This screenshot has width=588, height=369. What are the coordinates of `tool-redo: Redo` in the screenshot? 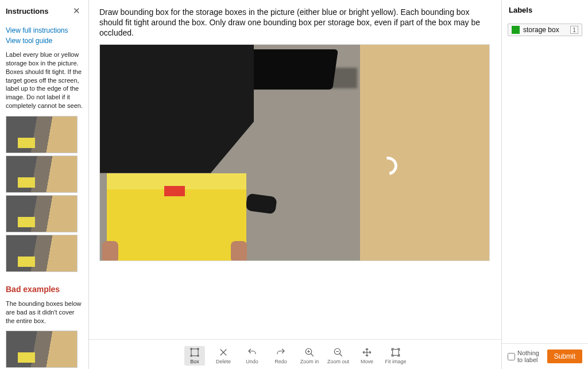 It's located at (281, 356).